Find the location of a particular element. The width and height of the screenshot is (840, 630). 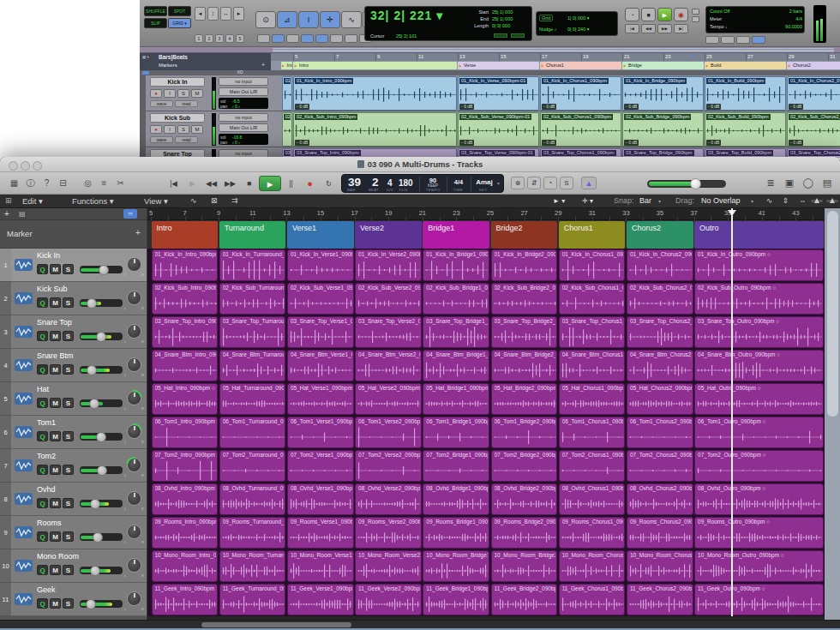

track-header-04_snare_btm: Snare BtmQMSLR is located at coordinates (79, 365).